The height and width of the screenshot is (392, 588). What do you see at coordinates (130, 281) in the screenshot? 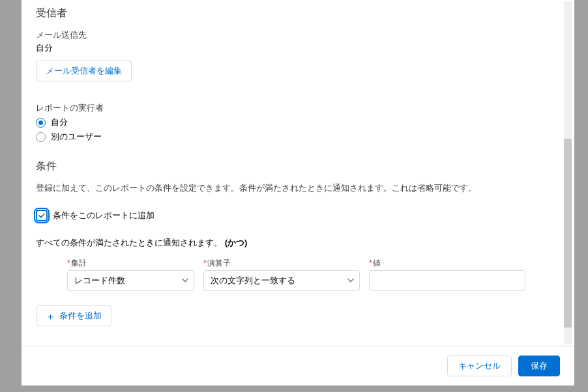
I see `aggregate-select: レコード件数` at bounding box center [130, 281].